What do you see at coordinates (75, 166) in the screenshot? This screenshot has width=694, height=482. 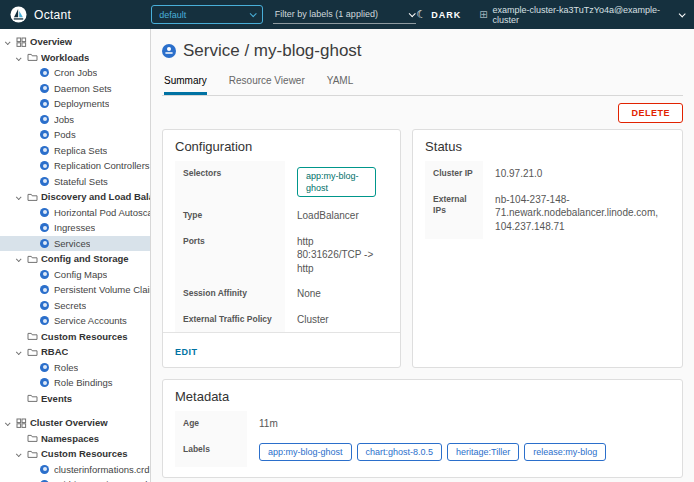 I see `sidebar-item-replication-controllers: Replication Controllers` at bounding box center [75, 166].